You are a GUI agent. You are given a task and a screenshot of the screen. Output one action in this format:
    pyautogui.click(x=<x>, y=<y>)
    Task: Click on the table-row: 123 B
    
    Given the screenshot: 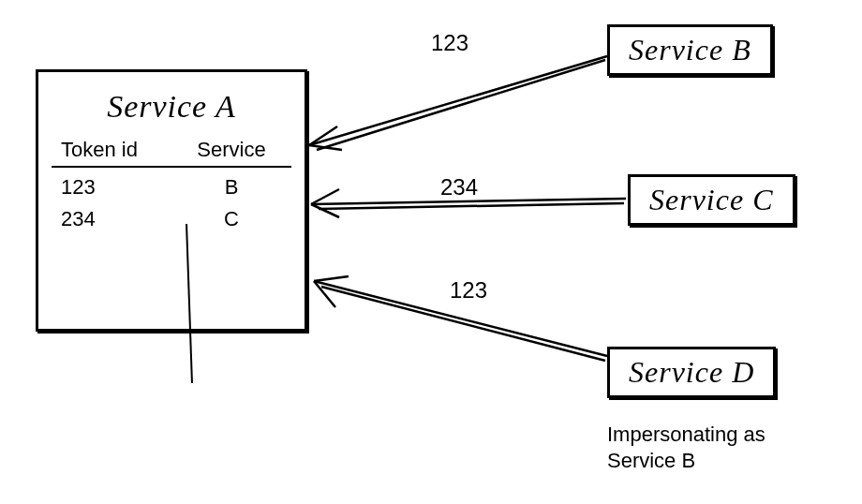 What is the action you would take?
    pyautogui.click(x=171, y=184)
    